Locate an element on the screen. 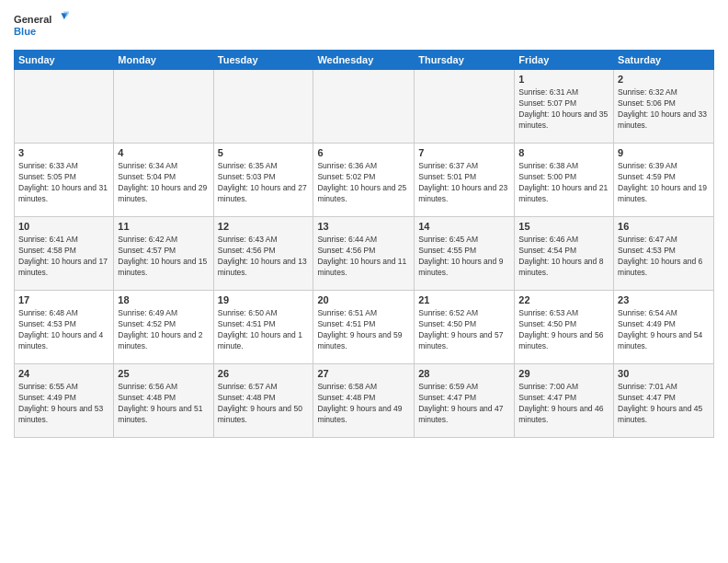 This screenshot has width=728, height=563. day-number: 8 is located at coordinates (564, 153).